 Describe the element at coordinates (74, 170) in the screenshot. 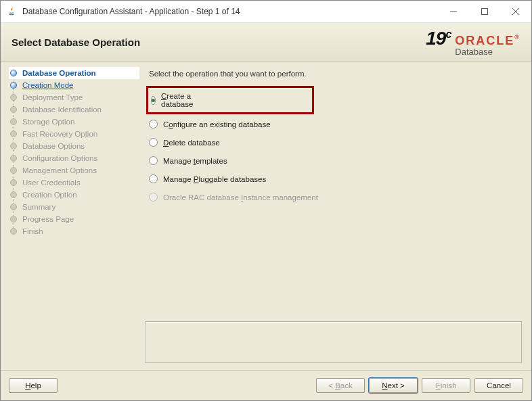

I see `sidebar-step: Management Options` at that location.